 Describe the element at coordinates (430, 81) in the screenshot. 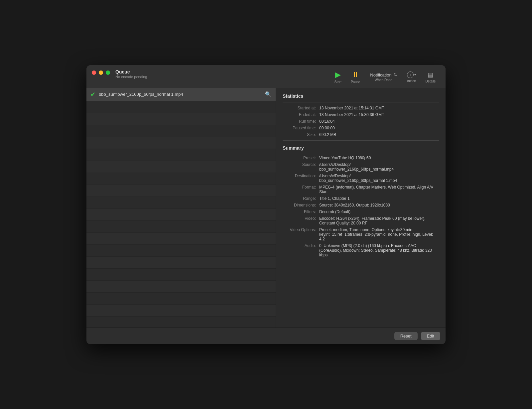

I see `details-label: Details` at that location.